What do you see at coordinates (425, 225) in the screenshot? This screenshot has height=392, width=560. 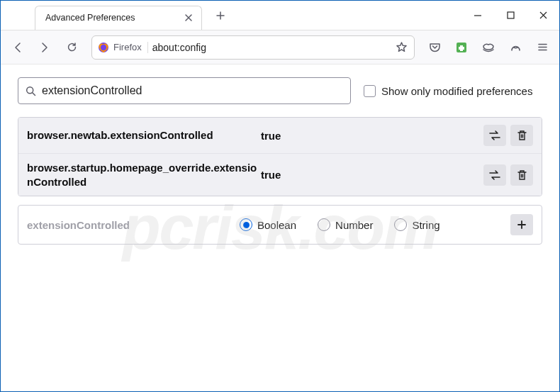 I see `radio-label: String` at bounding box center [425, 225].